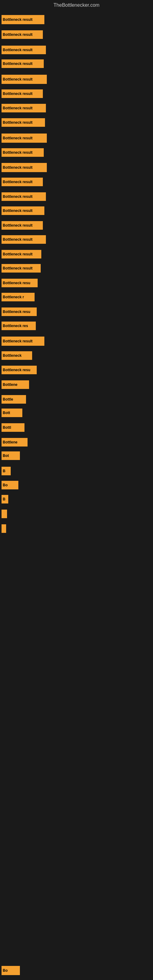 The image size is (153, 980). I want to click on bar-label: Bottle, so click(8, 399).